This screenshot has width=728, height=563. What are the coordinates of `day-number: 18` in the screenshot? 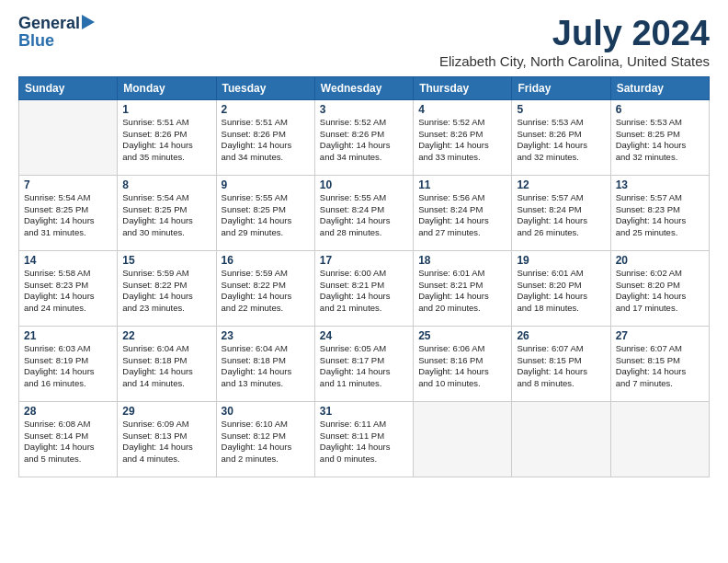 It's located at (462, 260).